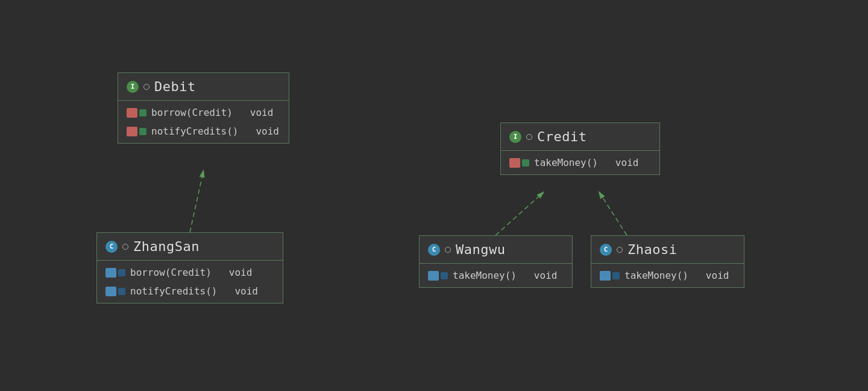  I want to click on class-zhangsan: C ZhangSan borrow(Credit) void notifyCre…, so click(190, 268).